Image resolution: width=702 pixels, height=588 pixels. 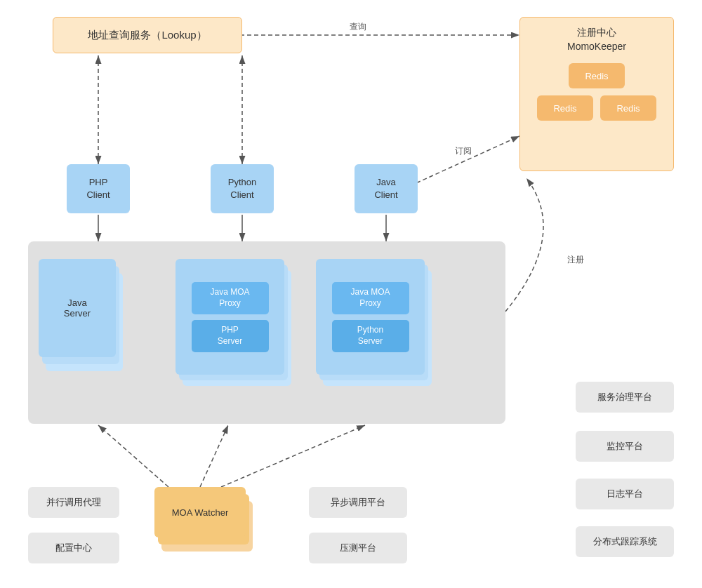 I want to click on java-client-box: Java Client, so click(x=386, y=189).